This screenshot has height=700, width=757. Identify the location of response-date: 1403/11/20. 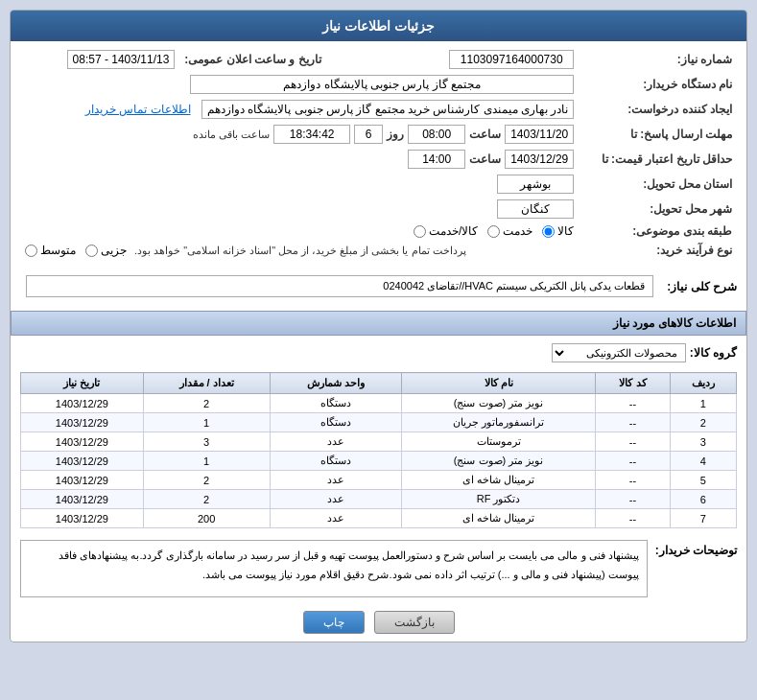
(539, 134).